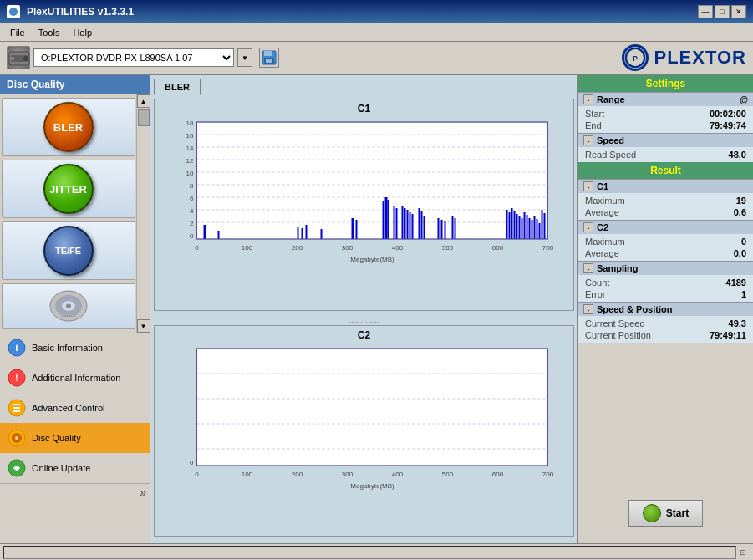 This screenshot has width=753, height=560. I want to click on toolbar: O:PLEXTOR DVDR PX-L890SA 1.07 ▼ P PLEXTO…, so click(376, 59).